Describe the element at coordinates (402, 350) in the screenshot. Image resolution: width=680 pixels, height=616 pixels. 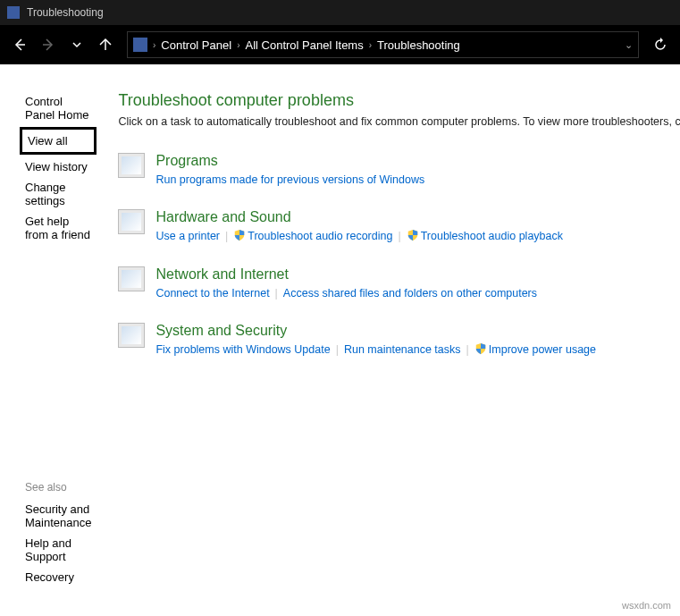
I see `link-label: Run maintenance tasks` at that location.